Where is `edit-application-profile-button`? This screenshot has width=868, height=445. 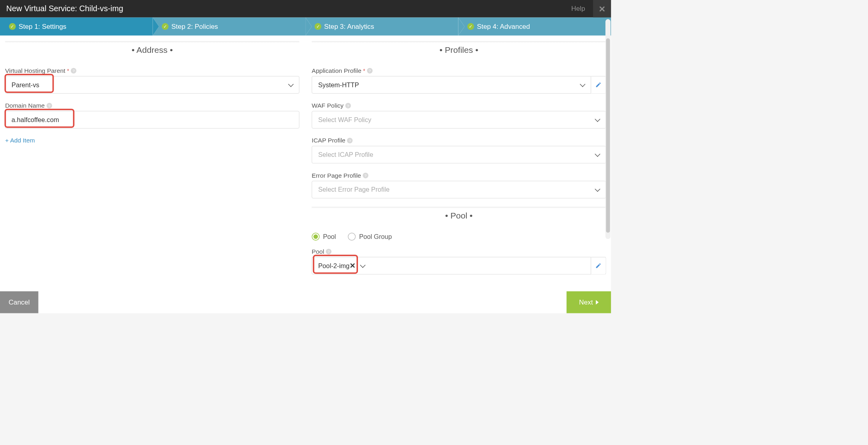 edit-application-profile-button is located at coordinates (598, 85).